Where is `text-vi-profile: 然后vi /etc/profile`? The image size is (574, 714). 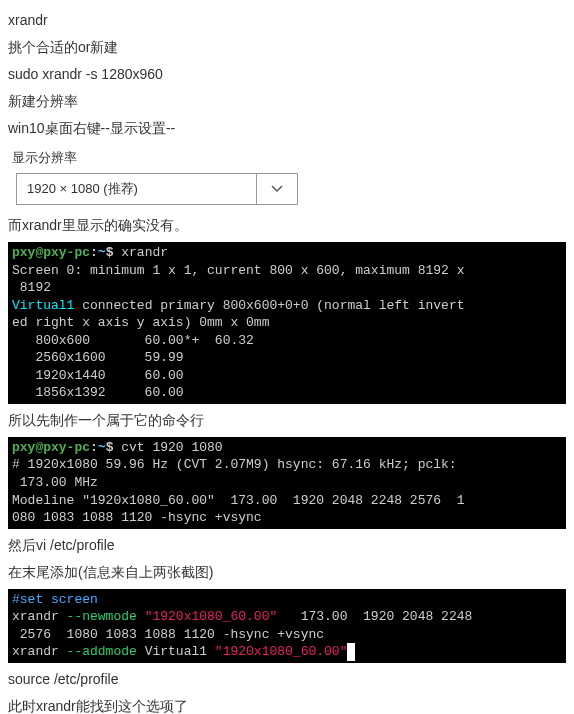 text-vi-profile: 然后vi /etc/profile is located at coordinates (287, 546).